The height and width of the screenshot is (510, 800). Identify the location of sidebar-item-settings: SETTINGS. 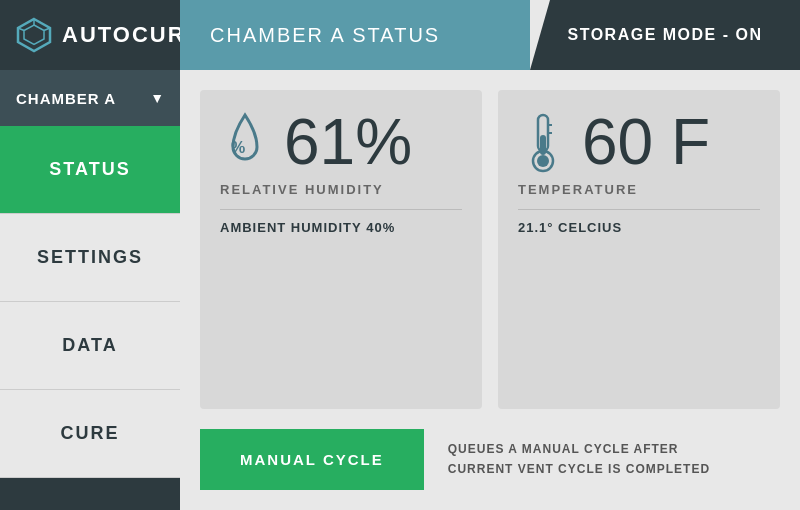
(90, 258).